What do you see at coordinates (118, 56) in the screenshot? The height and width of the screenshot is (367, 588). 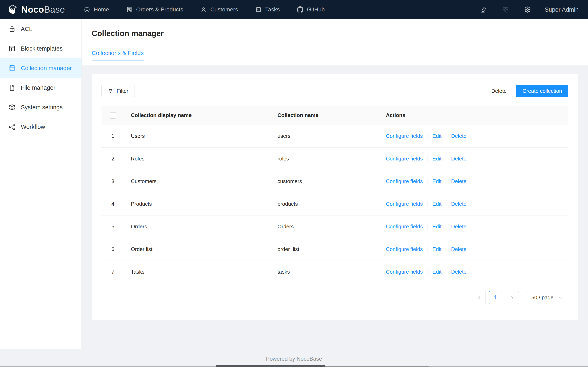 I see `tab-collections-and-fields: Collections & Fields` at bounding box center [118, 56].